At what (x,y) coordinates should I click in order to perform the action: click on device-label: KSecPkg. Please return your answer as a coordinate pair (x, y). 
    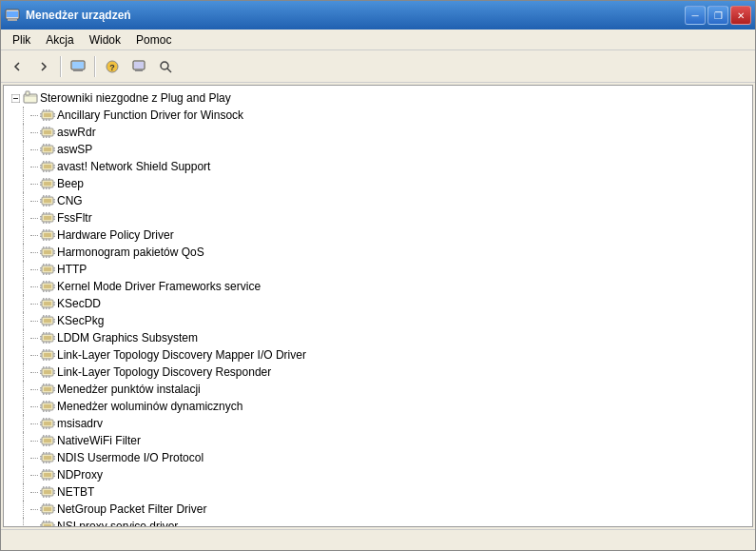
    Looking at the image, I should click on (80, 321).